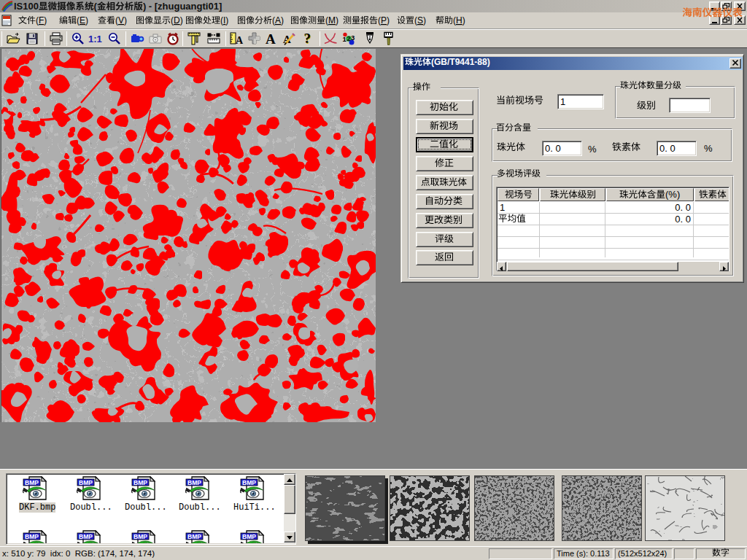 The image size is (747, 560). Describe the element at coordinates (182, 6) in the screenshot. I see `svg-text: ) - [zhuguangti01]` at that location.